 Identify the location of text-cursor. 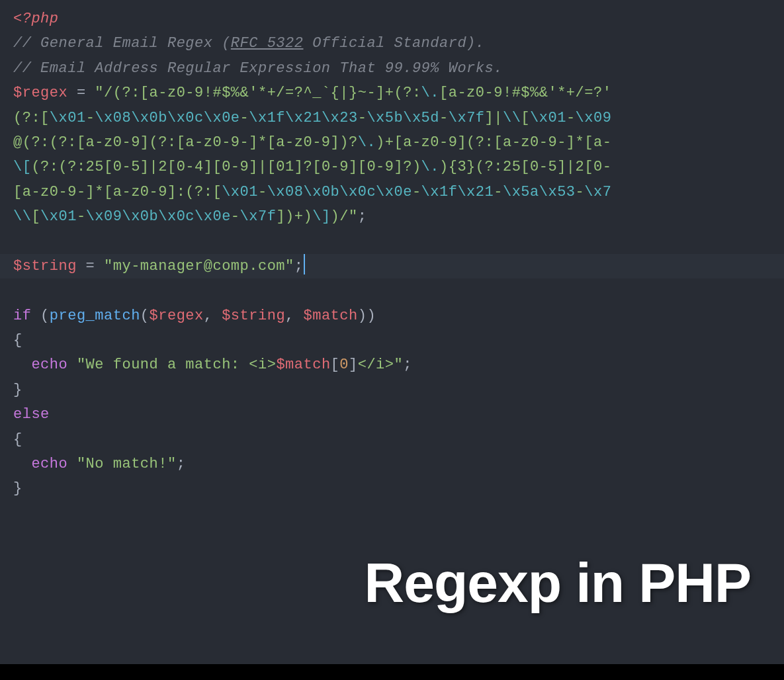
(304, 265).